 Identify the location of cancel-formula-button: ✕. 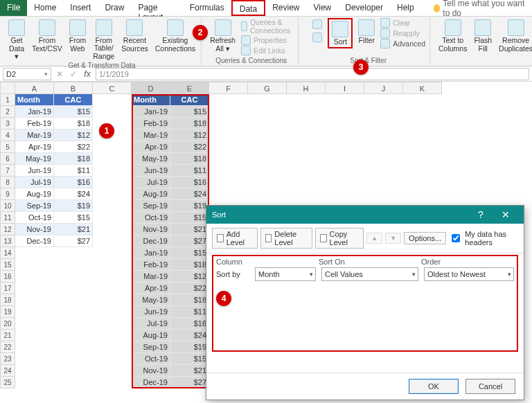
(60, 74).